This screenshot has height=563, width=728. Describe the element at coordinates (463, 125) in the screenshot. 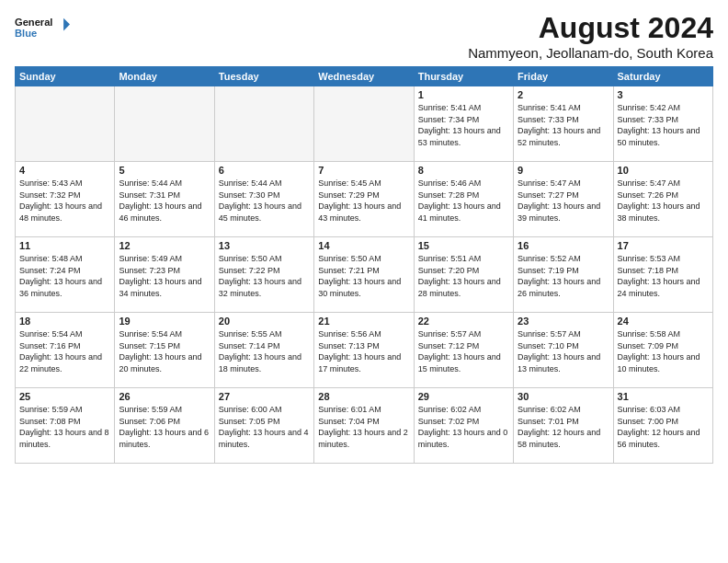

I see `day-info: Sunrise: 5:41 AM Sunset: 7:34 PM Dayligh…` at that location.